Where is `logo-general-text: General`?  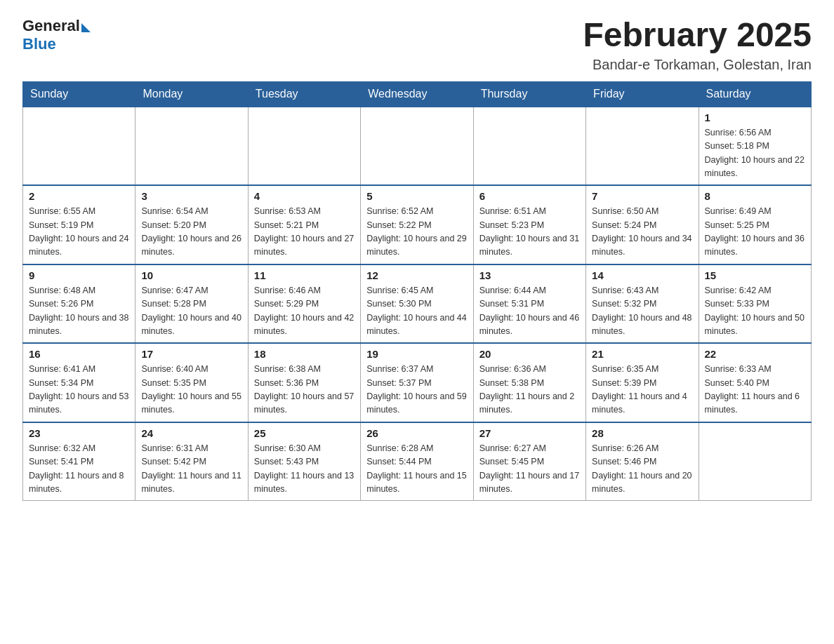 logo-general-text: General is located at coordinates (51, 26).